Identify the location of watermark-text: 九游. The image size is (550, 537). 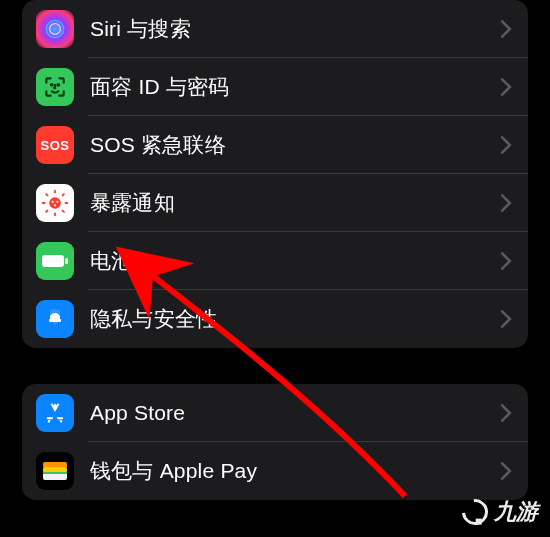
(516, 512).